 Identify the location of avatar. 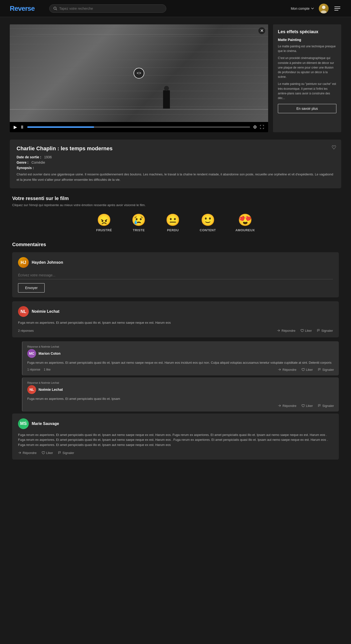
(324, 8).